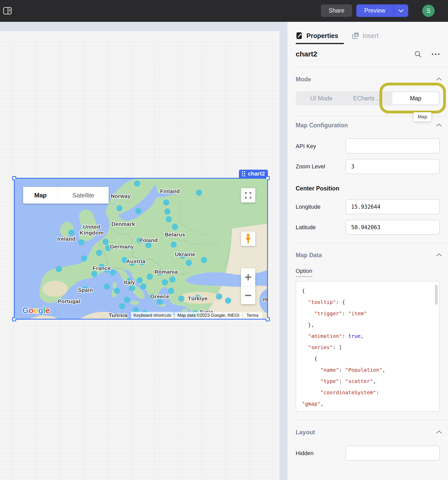 The width and height of the screenshot is (448, 480). I want to click on active-tab-underline, so click(320, 44).